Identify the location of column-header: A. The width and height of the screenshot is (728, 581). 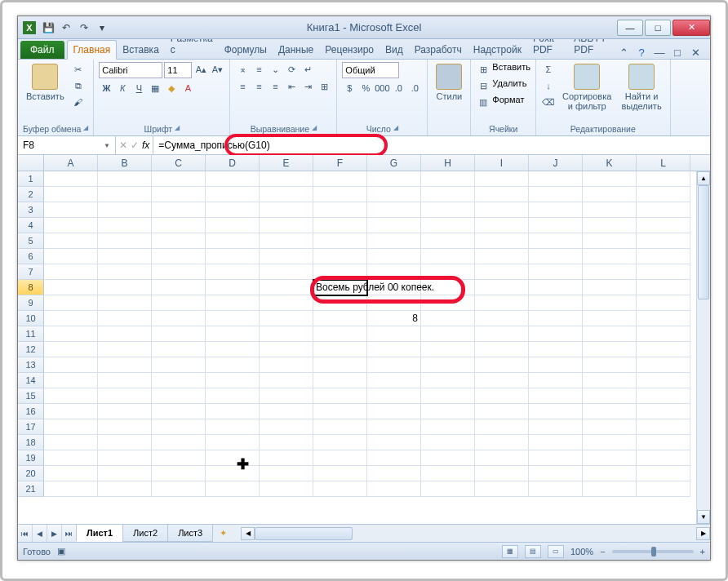
(71, 163).